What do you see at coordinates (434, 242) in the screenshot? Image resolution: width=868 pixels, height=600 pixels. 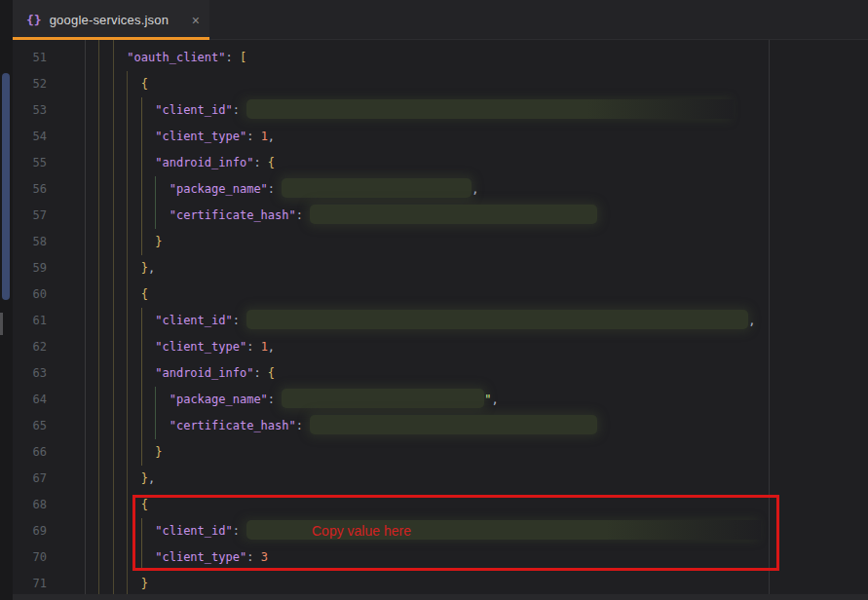 I see `code-line: 58 }` at bounding box center [434, 242].